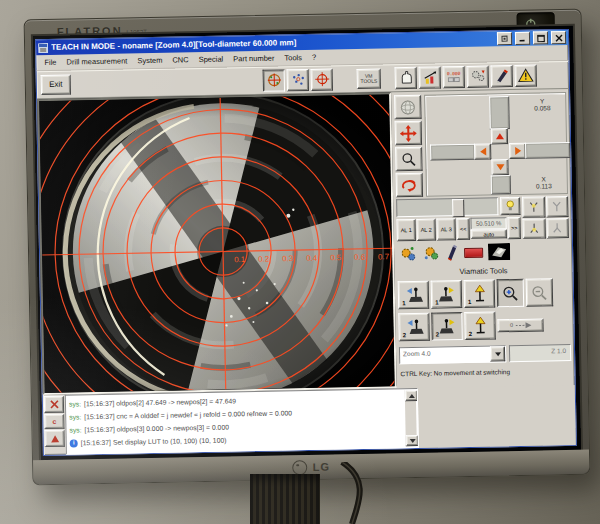 Image resolution: width=600 pixels, height=524 pixels. Describe the element at coordinates (496, 144) in the screenshot. I see `jog-cross-control: Y 0.058 X 0.113` at that location.